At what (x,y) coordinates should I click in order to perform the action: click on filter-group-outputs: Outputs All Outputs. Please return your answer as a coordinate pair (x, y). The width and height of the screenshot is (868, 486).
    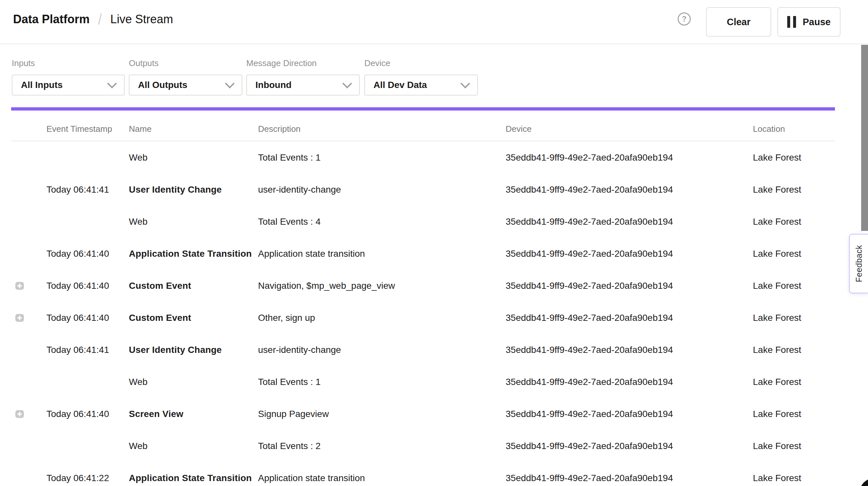
    Looking at the image, I should click on (185, 77).